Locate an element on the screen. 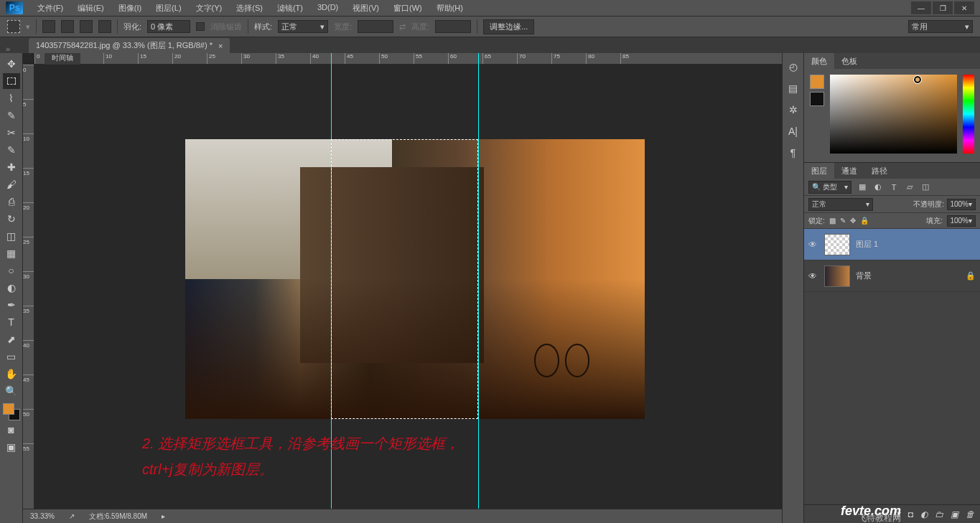 The height and width of the screenshot is (523, 980). eyedropper-tool: ✎ is located at coordinates (11, 150).